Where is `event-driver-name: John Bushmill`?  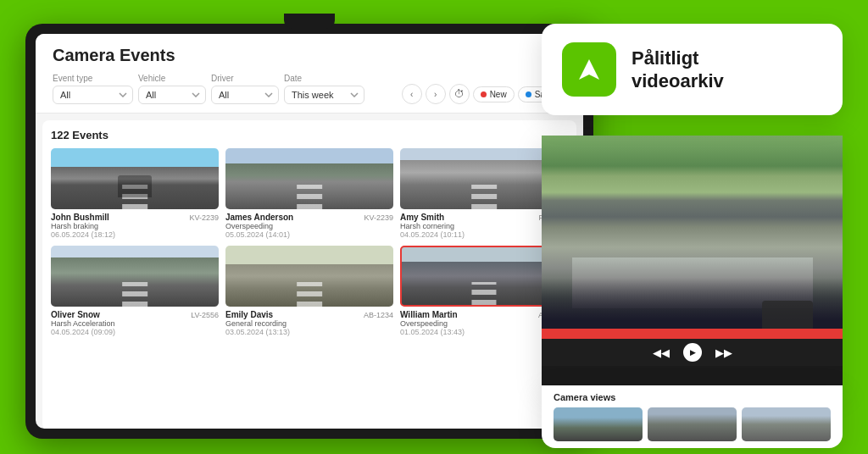
event-driver-name: John Bushmill is located at coordinates (80, 217).